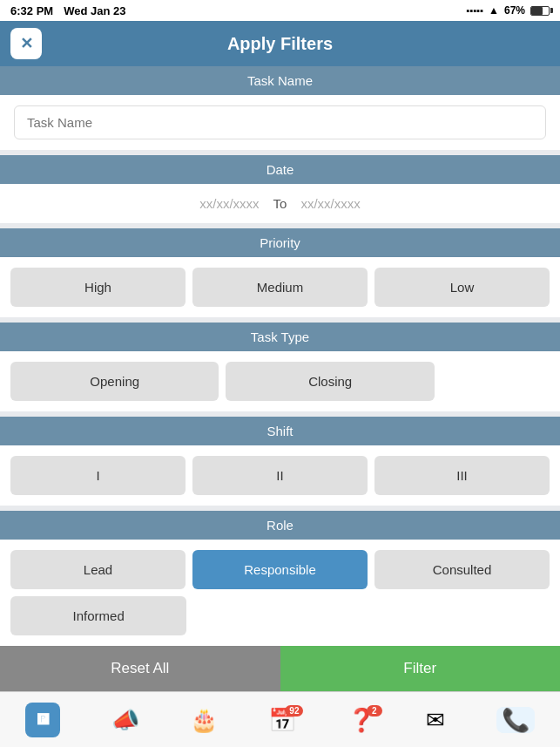 The image size is (560, 747). What do you see at coordinates (98, 288) in the screenshot?
I see `priority-high-btn: High` at bounding box center [98, 288].